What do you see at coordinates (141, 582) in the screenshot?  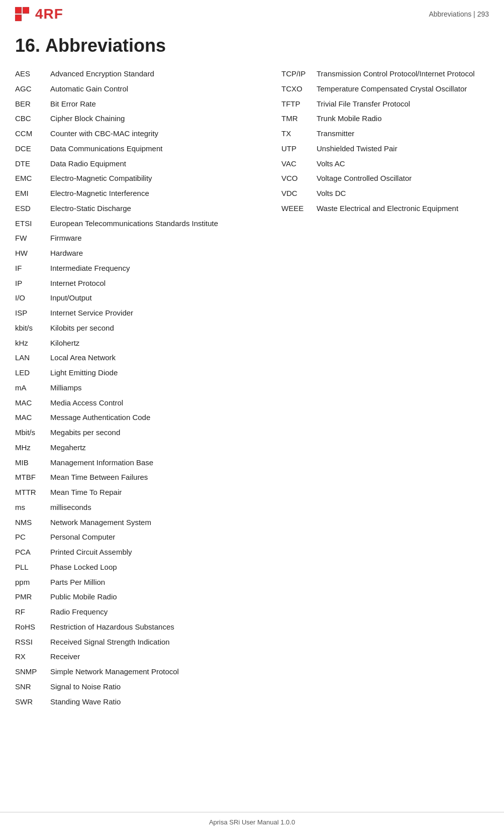 I see `list-item: ppm Parts Per Million` at bounding box center [141, 582].